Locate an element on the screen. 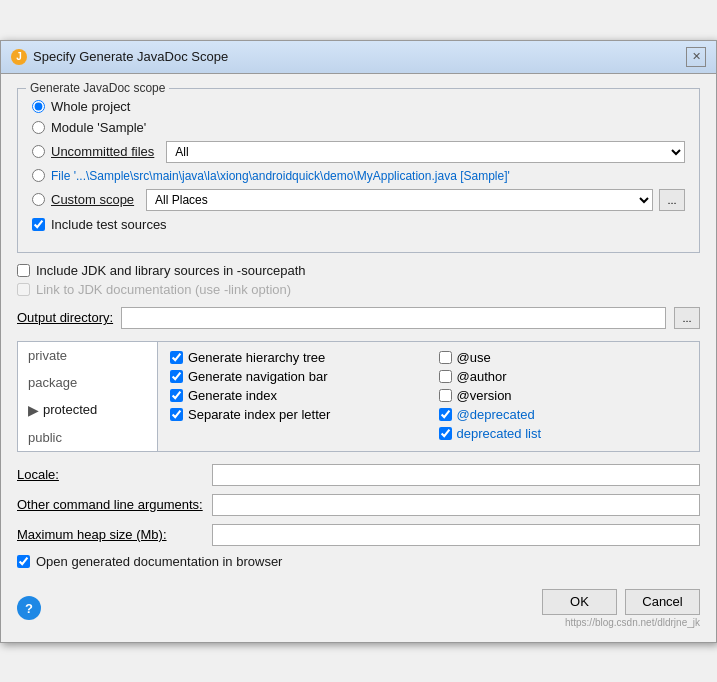 This screenshot has width=717, height=682. radio-row-module: Module 'Sample' is located at coordinates (358, 128).